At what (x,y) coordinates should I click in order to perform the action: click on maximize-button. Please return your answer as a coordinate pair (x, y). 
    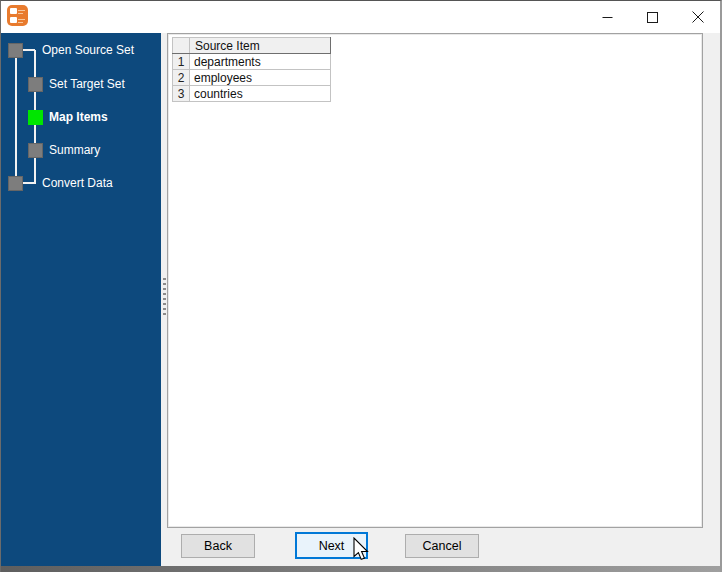
    Looking at the image, I should click on (652, 17).